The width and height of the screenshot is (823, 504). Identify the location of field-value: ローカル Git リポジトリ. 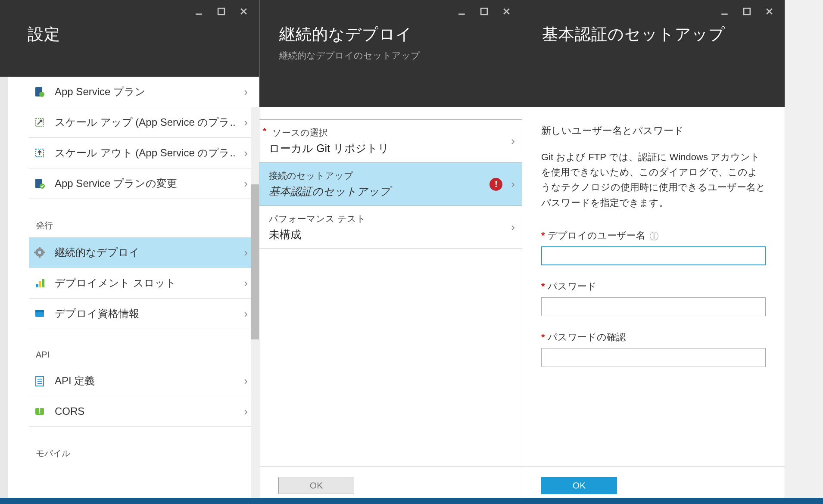
(388, 148).